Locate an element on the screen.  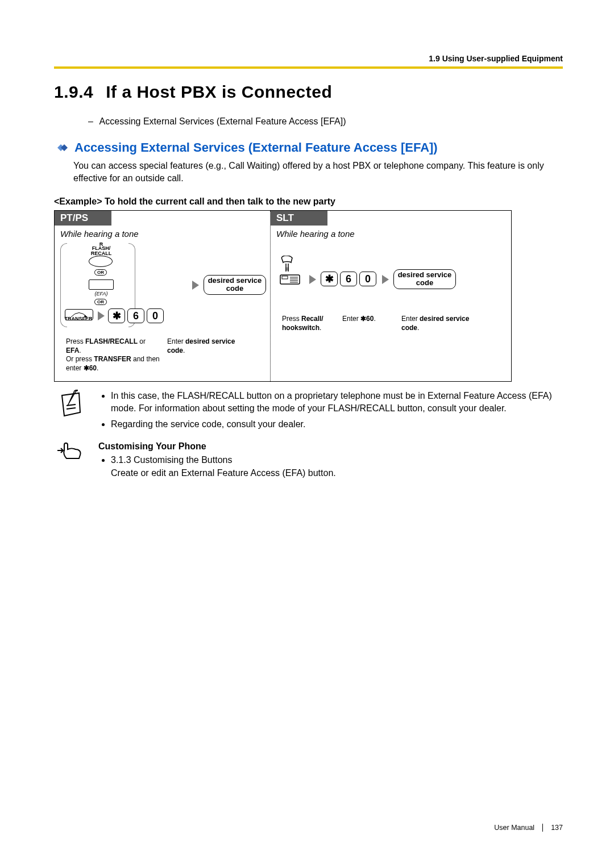
note-item-1: In this case, the FLASH/RECALL button on… is located at coordinates (337, 402).